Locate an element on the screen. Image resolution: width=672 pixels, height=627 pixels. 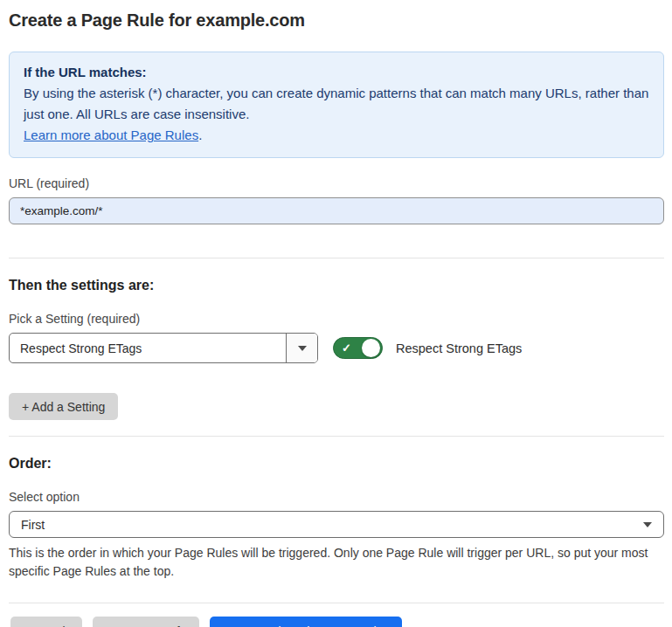
order-help-text: This is the order in which your Page Rul… is located at coordinates (332, 562).